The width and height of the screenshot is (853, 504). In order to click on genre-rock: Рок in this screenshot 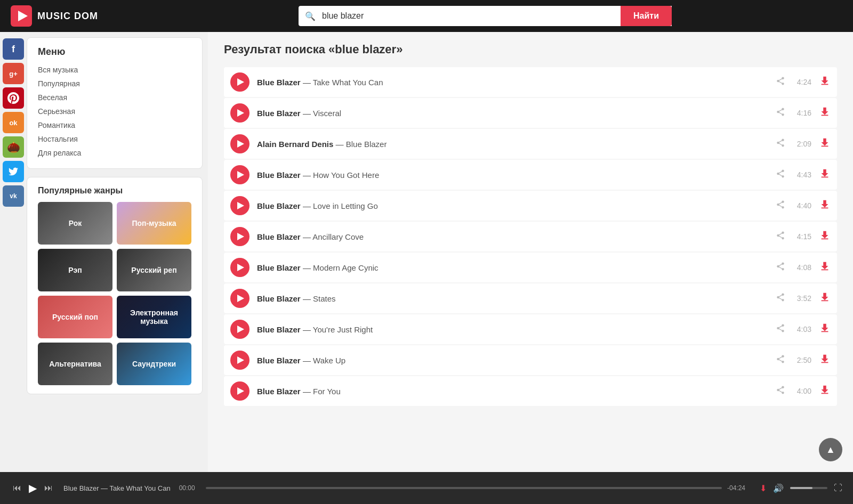, I will do `click(75, 223)`.